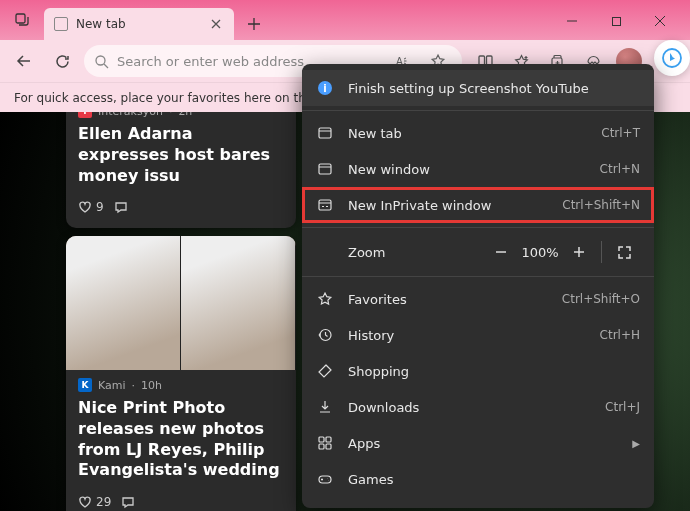  What do you see at coordinates (325, 479) in the screenshot?
I see `games-icon` at bounding box center [325, 479].